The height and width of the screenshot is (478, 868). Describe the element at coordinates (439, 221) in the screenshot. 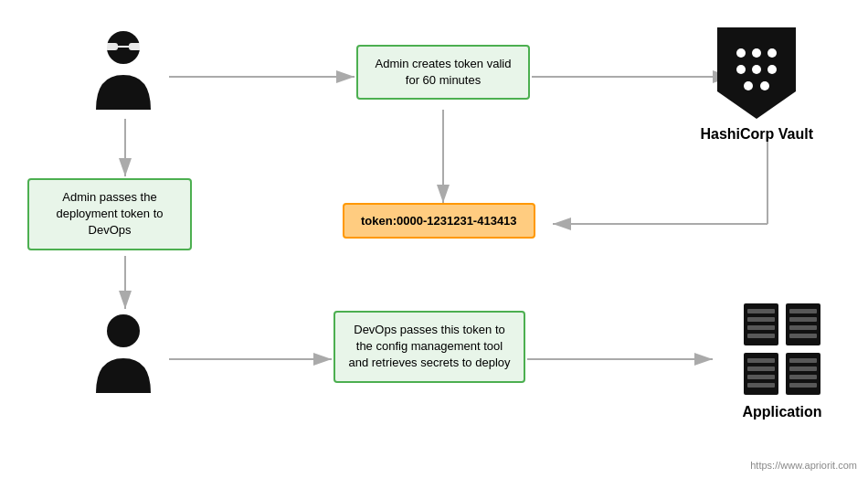

I see `token-box: token:0000-1231231-413413` at that location.